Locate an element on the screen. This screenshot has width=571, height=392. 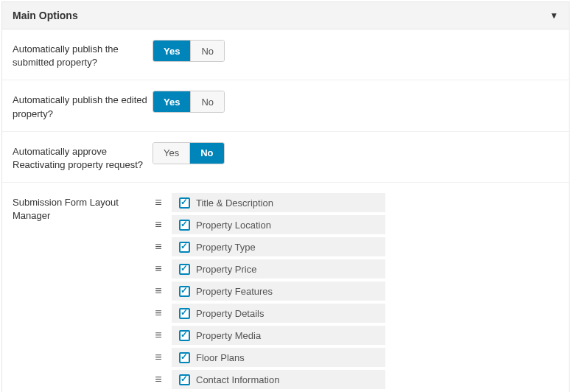
layout-item: ≡Property Type is located at coordinates (355, 247).